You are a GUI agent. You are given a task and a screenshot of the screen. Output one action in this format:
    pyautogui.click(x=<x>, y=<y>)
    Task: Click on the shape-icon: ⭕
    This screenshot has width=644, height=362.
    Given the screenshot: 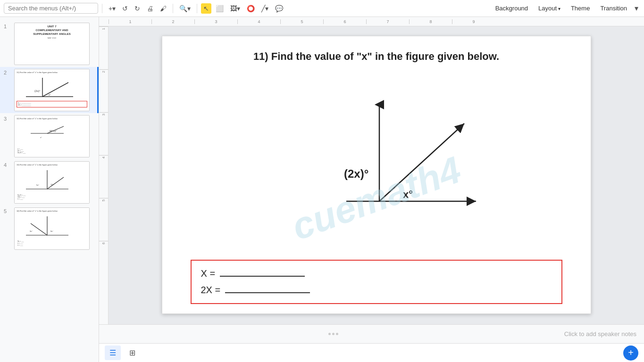 What is the action you would take?
    pyautogui.click(x=251, y=8)
    